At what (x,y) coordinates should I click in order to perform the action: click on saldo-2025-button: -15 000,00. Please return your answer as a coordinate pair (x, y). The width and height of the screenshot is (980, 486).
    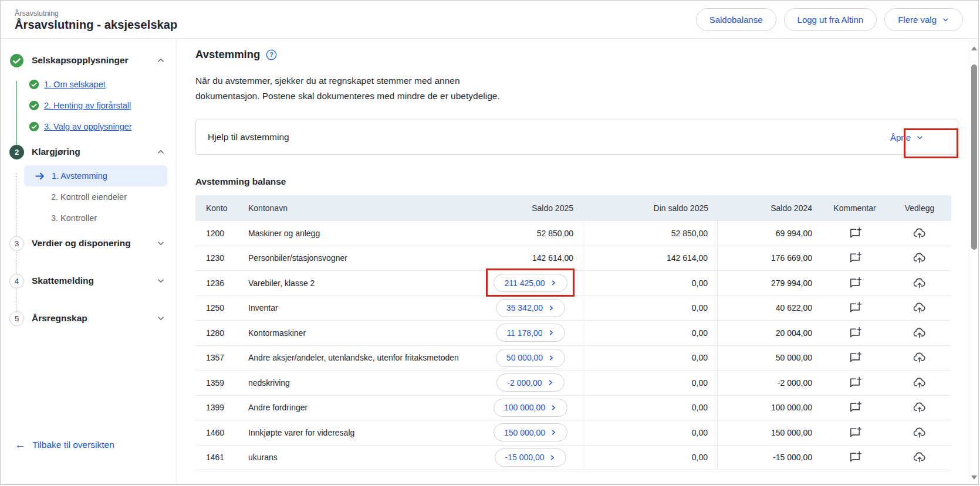
    Looking at the image, I should click on (530, 457).